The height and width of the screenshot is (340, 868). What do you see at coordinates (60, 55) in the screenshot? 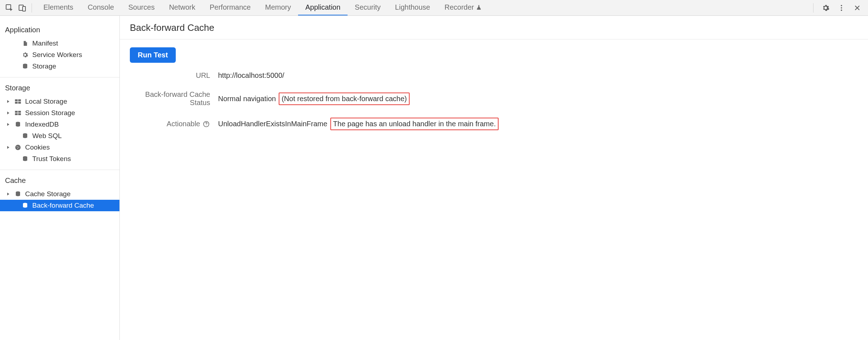
I see `sidebar-item-service-workers: Service Workers` at bounding box center [60, 55].